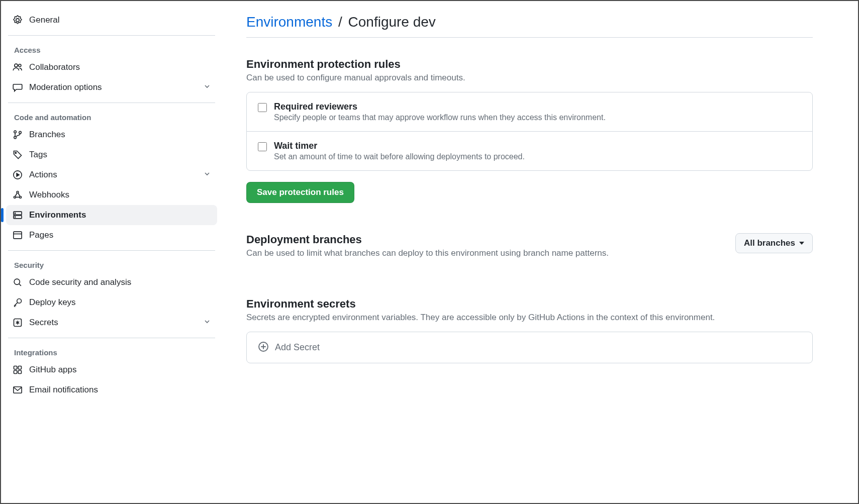 The width and height of the screenshot is (859, 504). I want to click on sidebar-item-label: Actions, so click(116, 175).